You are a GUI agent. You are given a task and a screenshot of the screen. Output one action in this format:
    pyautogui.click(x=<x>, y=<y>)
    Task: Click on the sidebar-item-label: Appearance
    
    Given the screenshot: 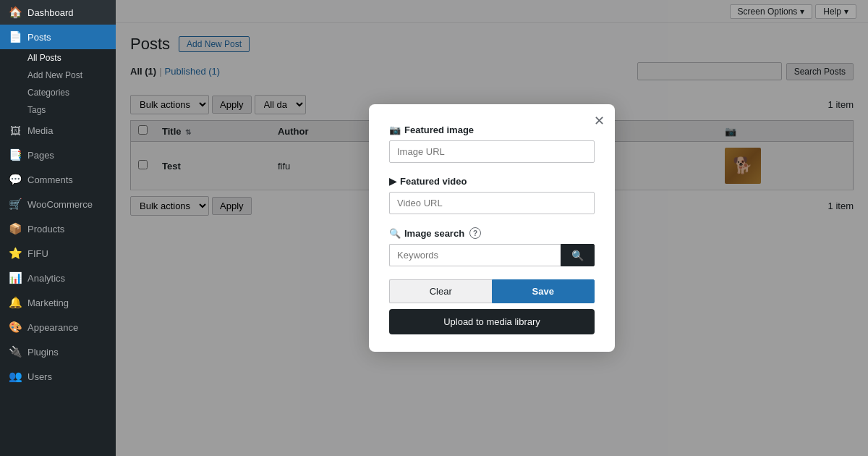 What is the action you would take?
    pyautogui.click(x=53, y=327)
    